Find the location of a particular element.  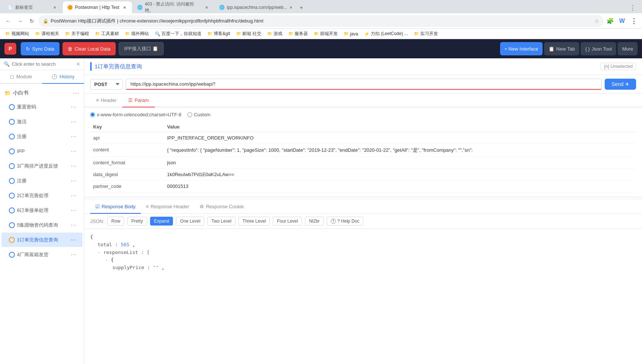

title-accent is located at coordinates (91, 66).